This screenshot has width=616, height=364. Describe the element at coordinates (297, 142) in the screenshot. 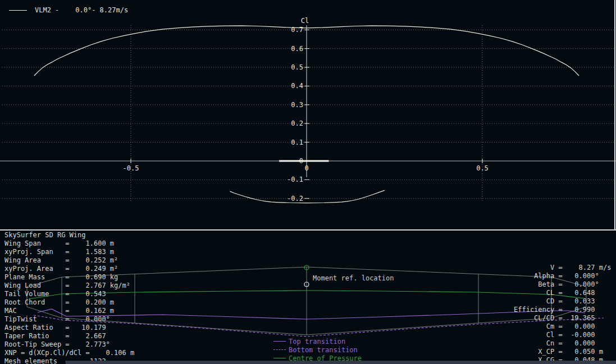

I see `svg-text: 0.1` at that location.